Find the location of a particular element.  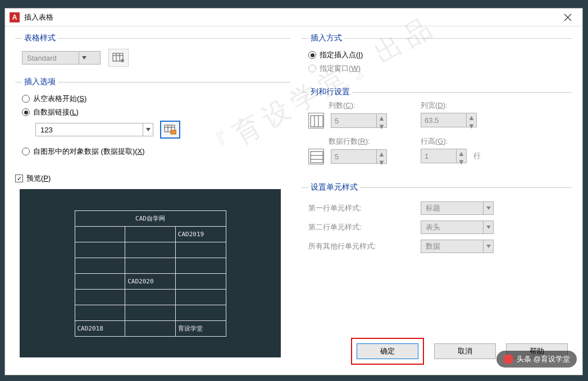

cols-spinner: 5 ▲▼ is located at coordinates (359, 121).